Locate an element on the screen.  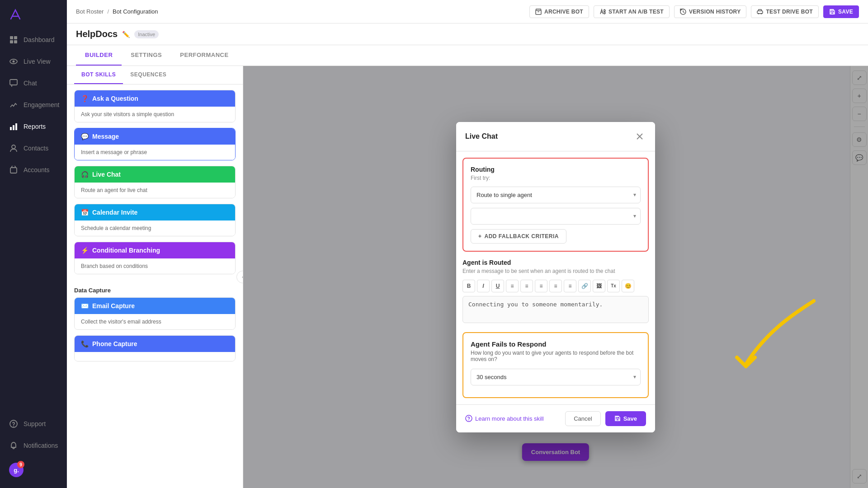
skill-name-conditional-branching: Conditional Branching is located at coordinates (126, 250).